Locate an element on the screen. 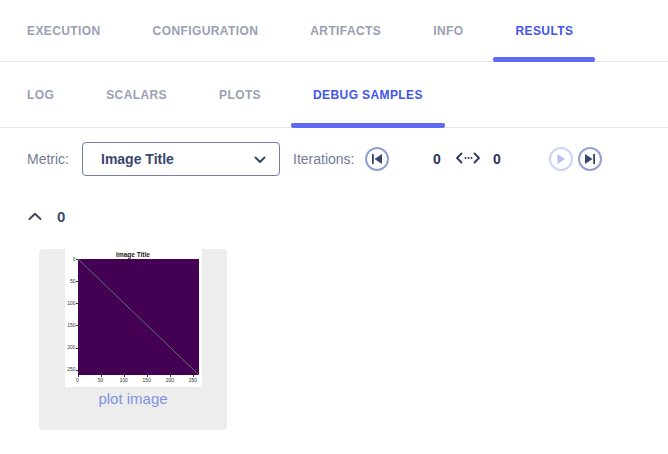 This screenshot has height=454, width=668. tab-artifacts: ARTIFACTS is located at coordinates (346, 30).